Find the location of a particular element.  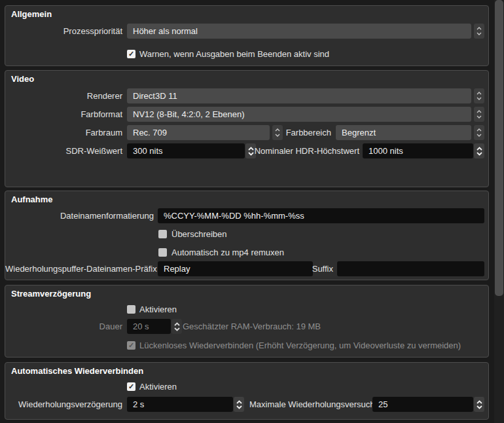

renderer-value: Direct3D 11 is located at coordinates (299, 96).